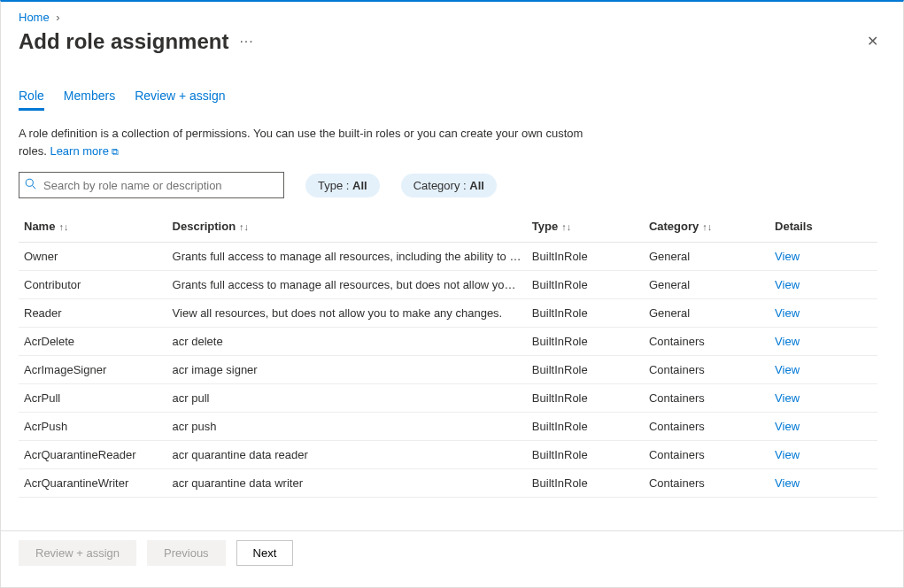 Image resolution: width=904 pixels, height=588 pixels. Describe the element at coordinates (707, 227) in the screenshot. I see `col-category: Category↑↓` at that location.